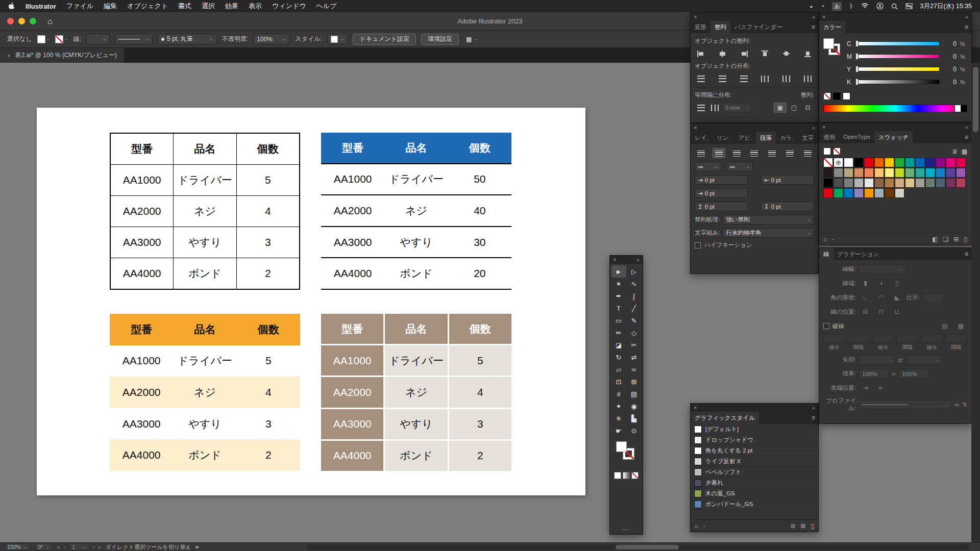 This screenshot has width=980, height=551. Describe the element at coordinates (64, 547) in the screenshot. I see `prev-artboard-icon: ‹` at that location.